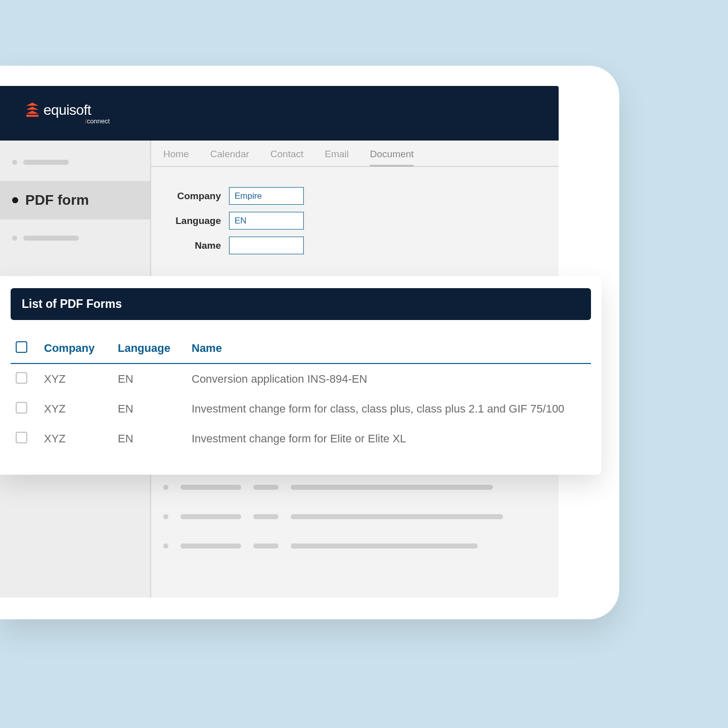  What do you see at coordinates (32, 110) in the screenshot?
I see `equisoft-logo-icon` at bounding box center [32, 110].